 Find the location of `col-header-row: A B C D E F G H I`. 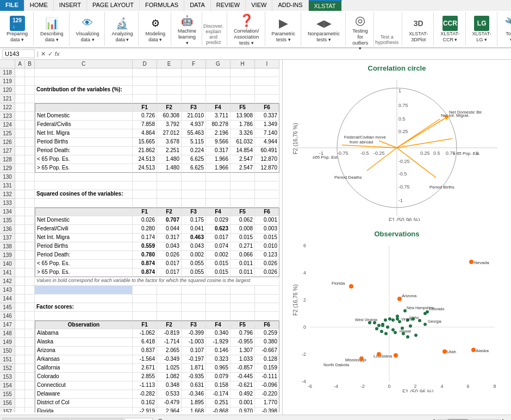

col-header-row: A B C D E F G H I is located at coordinates (141, 64).